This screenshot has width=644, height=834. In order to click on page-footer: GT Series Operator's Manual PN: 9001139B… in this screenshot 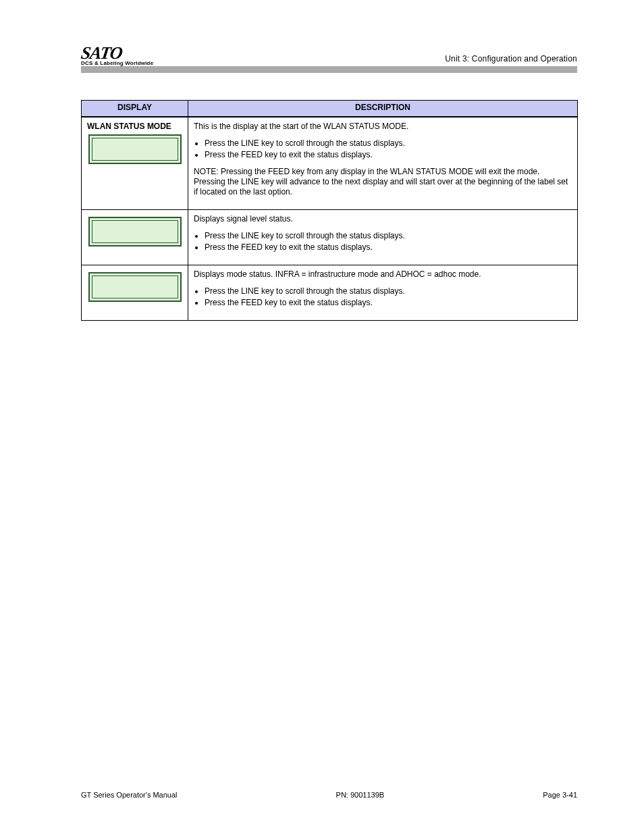, I will do `click(329, 795)`.